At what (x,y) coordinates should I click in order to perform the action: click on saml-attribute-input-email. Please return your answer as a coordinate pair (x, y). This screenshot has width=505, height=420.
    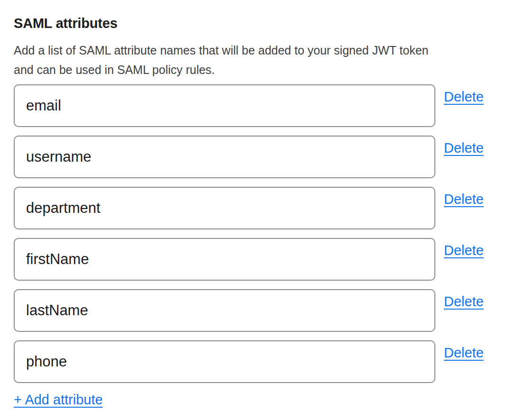
    Looking at the image, I should click on (225, 106).